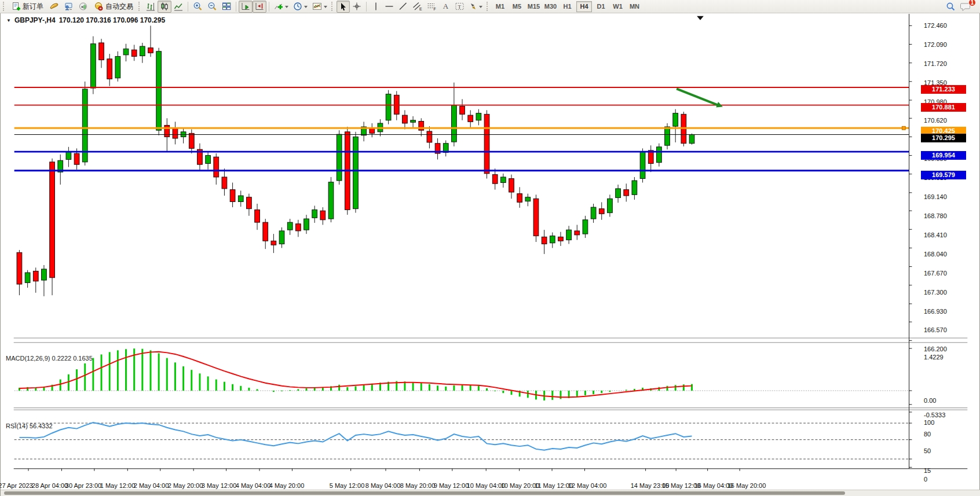  I want to click on zoom-in-button, so click(198, 7).